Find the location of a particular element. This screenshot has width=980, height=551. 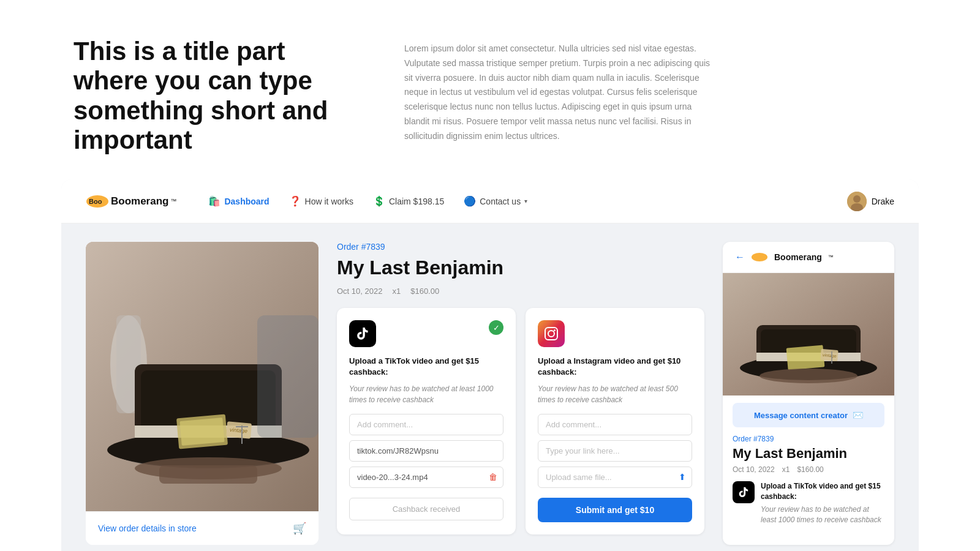

message-creator-button: Message content creator ✉️ is located at coordinates (809, 415).